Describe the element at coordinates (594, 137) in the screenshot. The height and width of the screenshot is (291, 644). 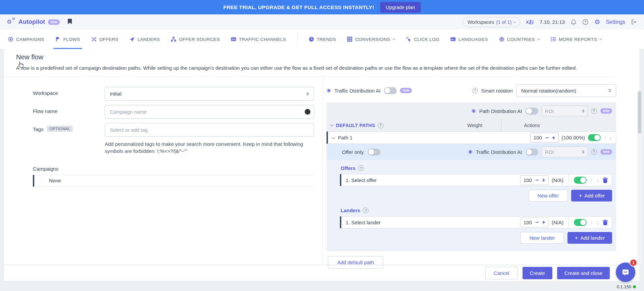
I see `path-enabled-toggle` at that location.